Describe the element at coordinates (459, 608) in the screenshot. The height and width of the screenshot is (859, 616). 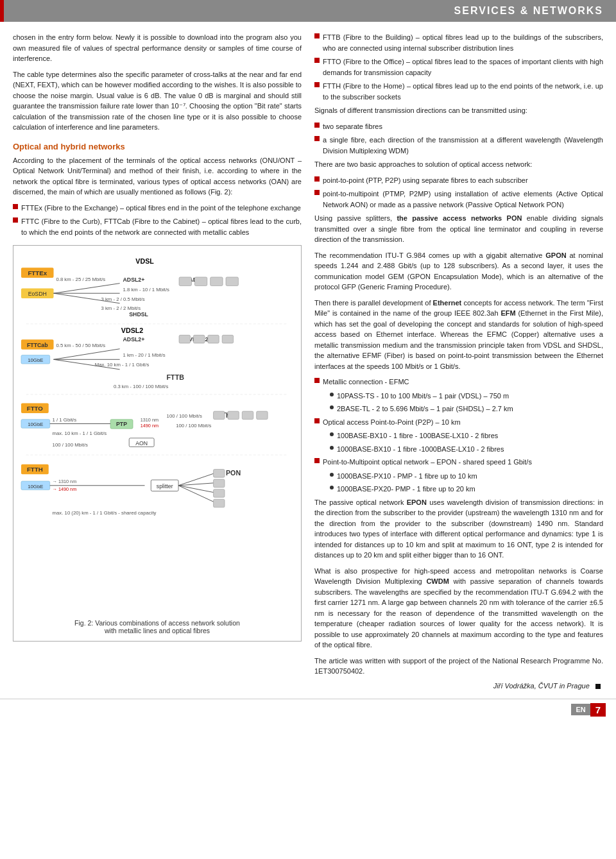
I see `para-cwdm: What is also prospective for high-speed …` at that location.